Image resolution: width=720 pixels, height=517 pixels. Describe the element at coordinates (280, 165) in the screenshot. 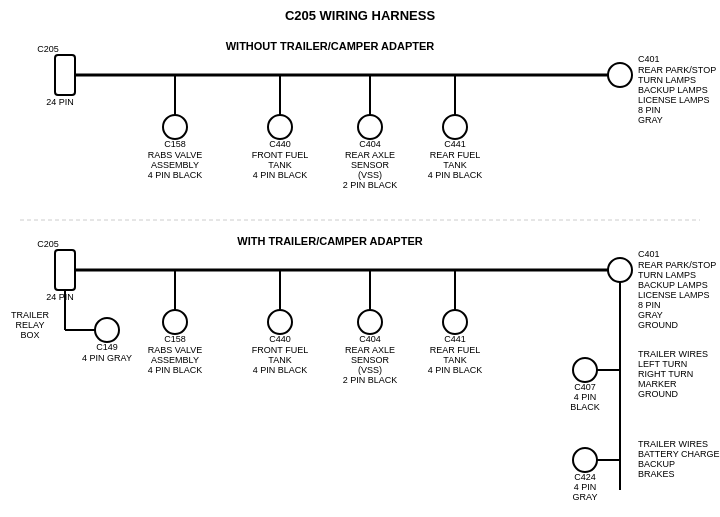

I see `s1-c440-desc2: TANK` at that location.